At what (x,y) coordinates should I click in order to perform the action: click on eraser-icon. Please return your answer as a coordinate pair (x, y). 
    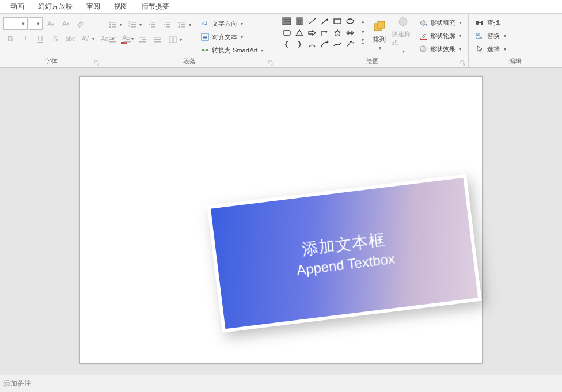
    Looking at the image, I should click on (81, 24).